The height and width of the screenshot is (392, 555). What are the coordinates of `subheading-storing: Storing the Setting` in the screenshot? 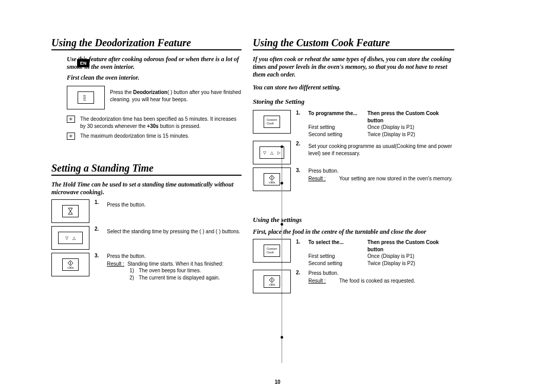 It's located at (354, 102).